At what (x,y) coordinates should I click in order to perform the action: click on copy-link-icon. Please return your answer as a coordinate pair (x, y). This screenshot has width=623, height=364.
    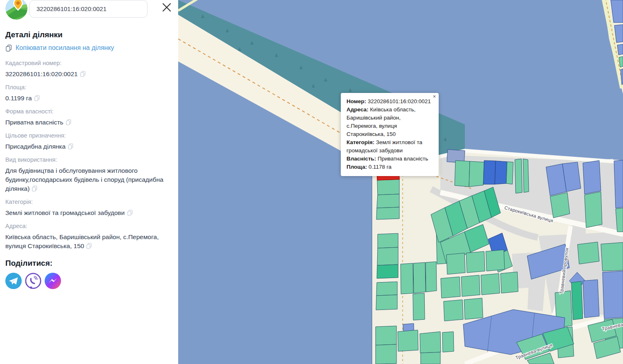
    Looking at the image, I should click on (9, 48).